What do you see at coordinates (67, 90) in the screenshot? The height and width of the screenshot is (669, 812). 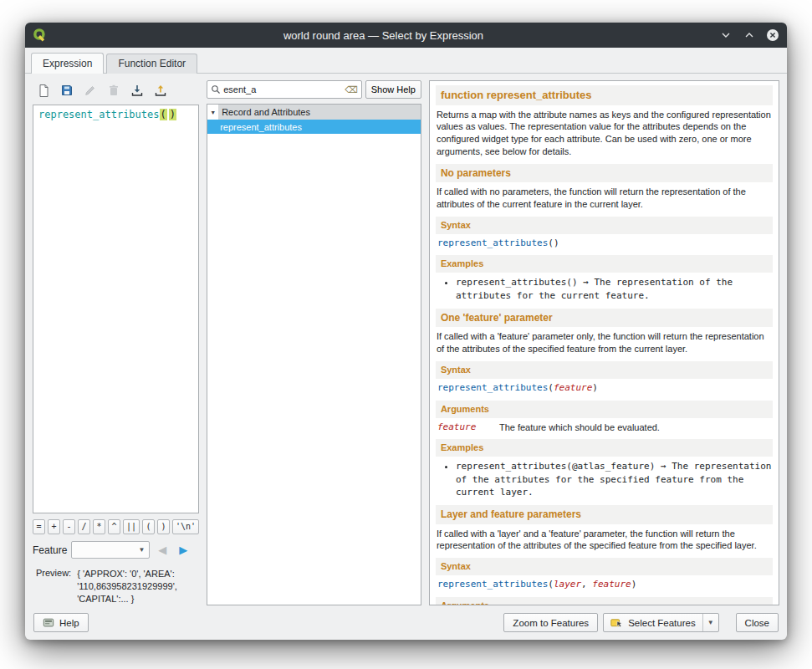 I see `save-expression-button` at bounding box center [67, 90].